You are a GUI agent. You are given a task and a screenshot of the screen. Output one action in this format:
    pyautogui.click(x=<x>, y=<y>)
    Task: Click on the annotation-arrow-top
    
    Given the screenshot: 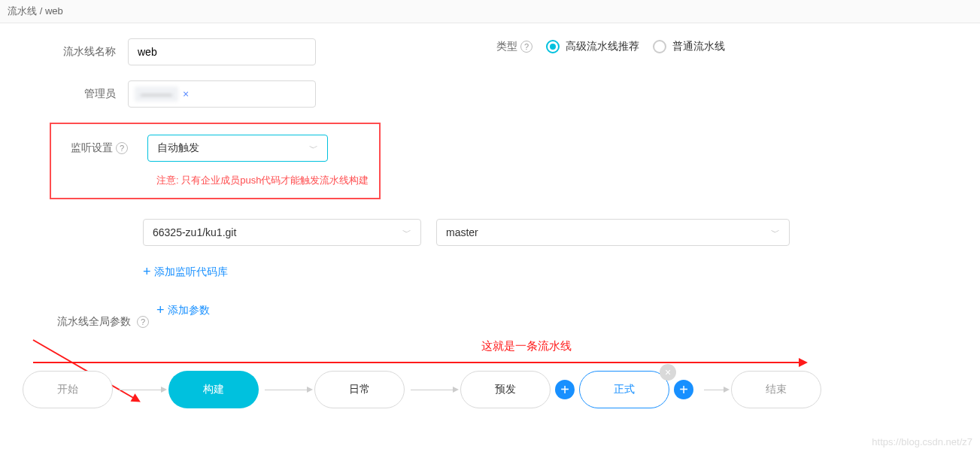 What is the action you would take?
    pyautogui.click(x=417, y=363)
    